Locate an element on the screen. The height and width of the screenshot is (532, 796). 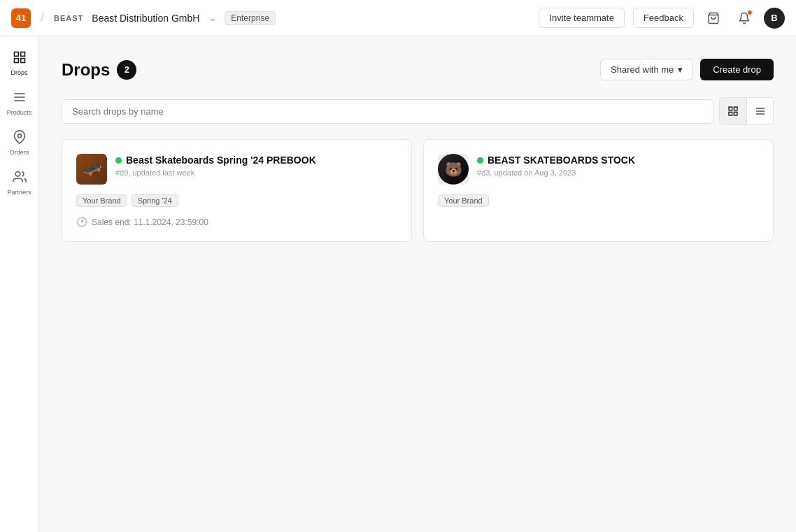
drop-thumbnail: 🛹 is located at coordinates (92, 169).